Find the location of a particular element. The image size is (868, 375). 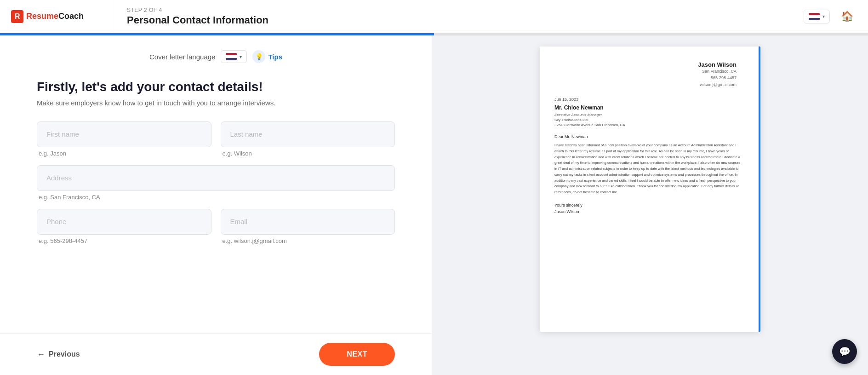

address-hint: e.g. San Francisco, CA is located at coordinates (216, 197).